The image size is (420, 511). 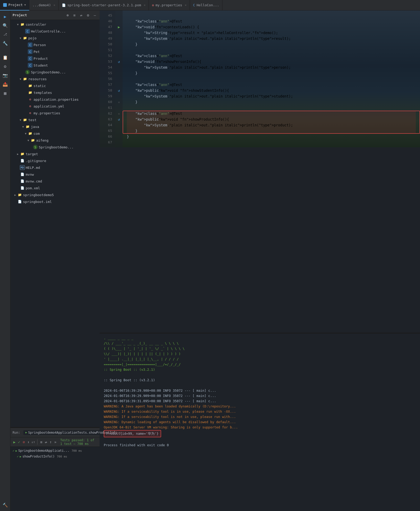 I want to click on tree-item: ⚙application.yml, so click(x=55, y=106).